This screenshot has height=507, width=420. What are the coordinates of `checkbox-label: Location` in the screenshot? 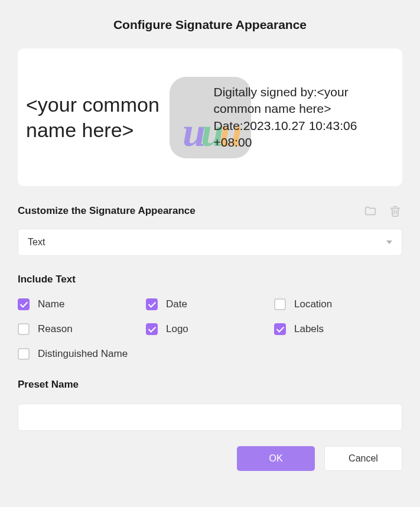 It's located at (313, 304).